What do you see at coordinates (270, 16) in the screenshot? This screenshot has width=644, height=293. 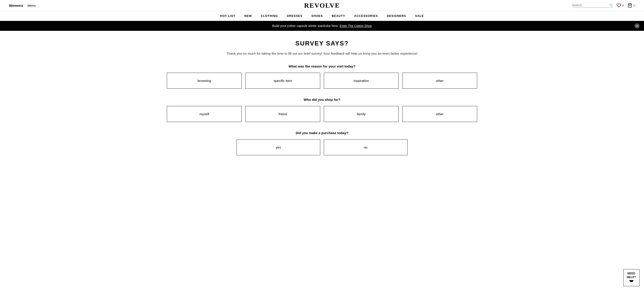 I see `cat-clothing: CLOTHING` at bounding box center [270, 16].